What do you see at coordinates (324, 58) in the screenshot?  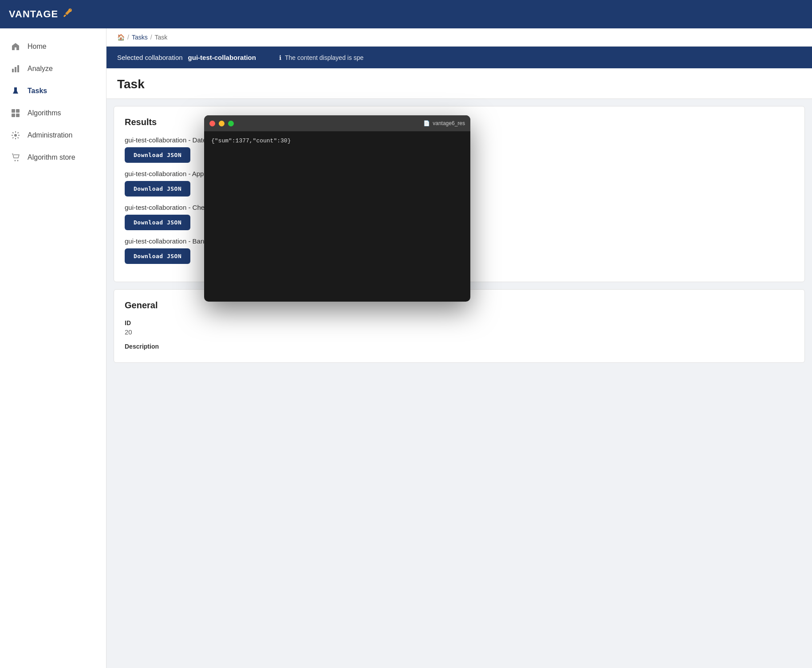 I see `banner-info-text: The content displayed is spe` at bounding box center [324, 58].